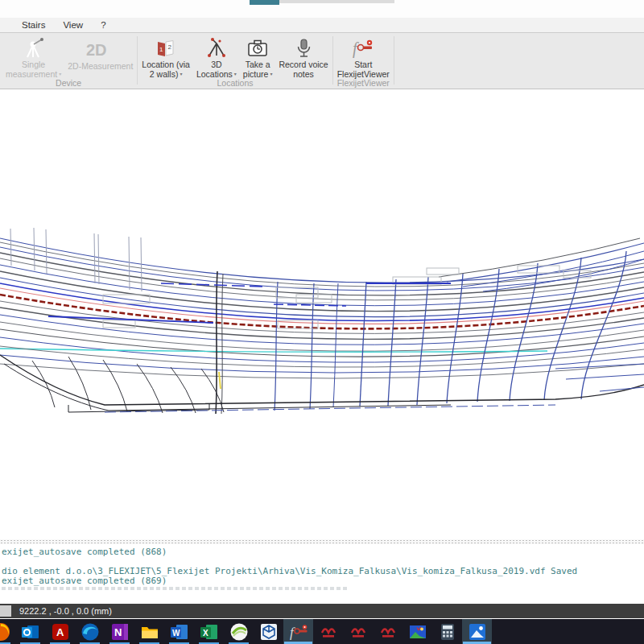 The image size is (644, 644). I want to click on ribbon-group-flexijetviewer: fStartFlexijetViewerFlexijetViewer, so click(364, 61).